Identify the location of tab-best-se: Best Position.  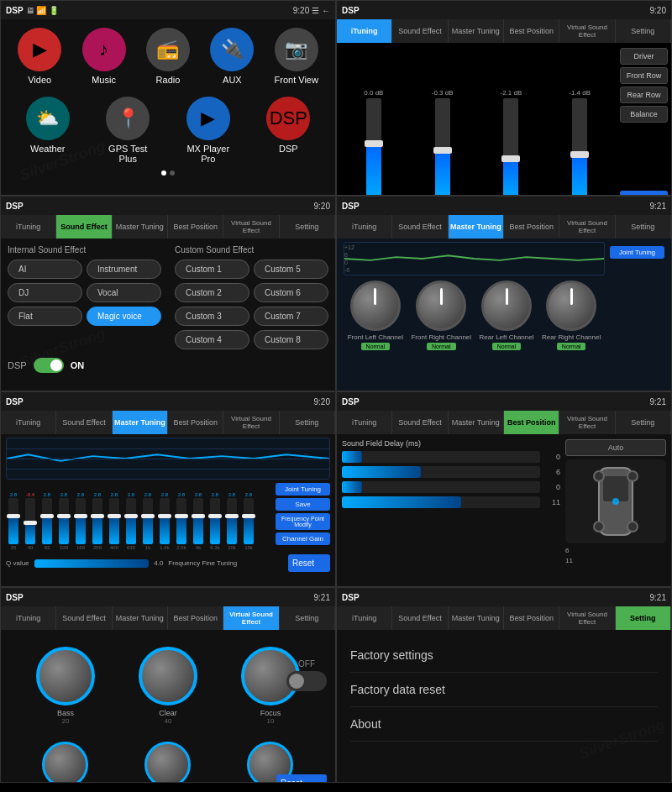
(196, 227).